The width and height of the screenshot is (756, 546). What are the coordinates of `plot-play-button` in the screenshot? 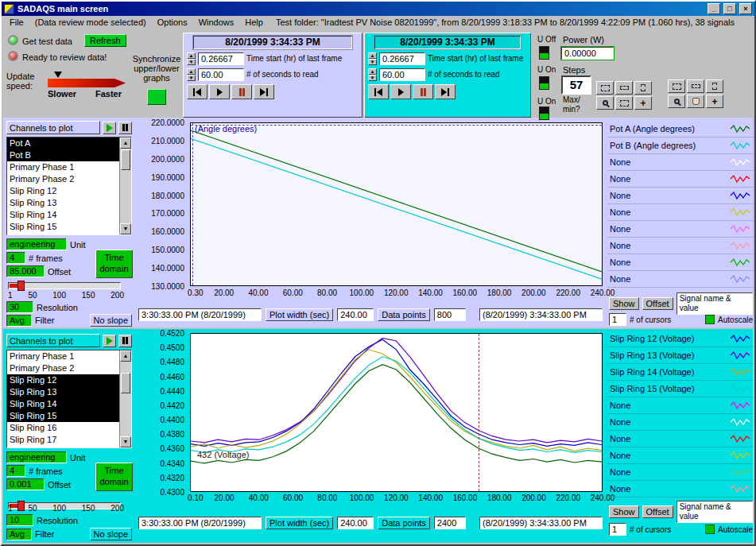 It's located at (110, 341).